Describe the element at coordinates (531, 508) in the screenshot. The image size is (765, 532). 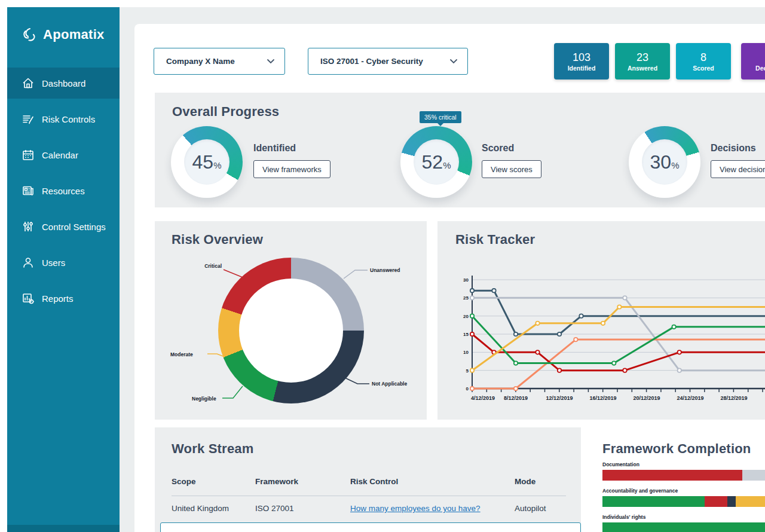
I see `cell-mode: Autopilot` at that location.